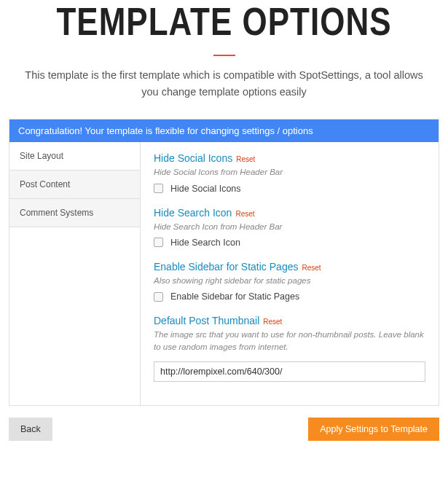 The image size is (448, 478). What do you see at coordinates (74, 156) in the screenshot?
I see `sidebar-item-site-layout: Site Layout` at bounding box center [74, 156].